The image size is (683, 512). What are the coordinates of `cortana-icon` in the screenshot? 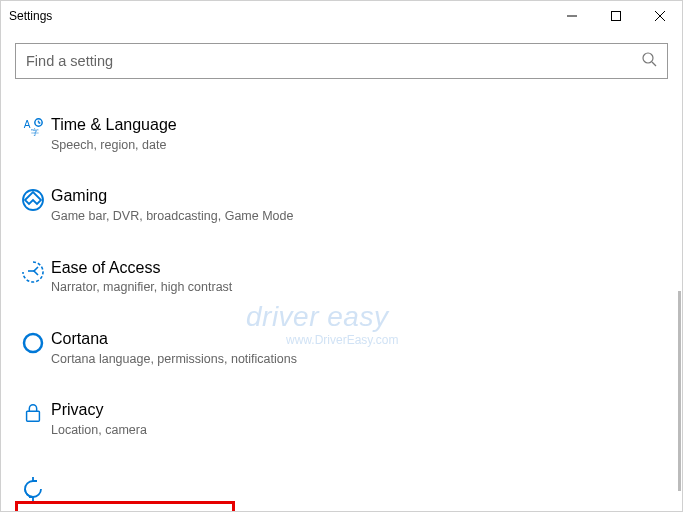 It's located at (33, 342).